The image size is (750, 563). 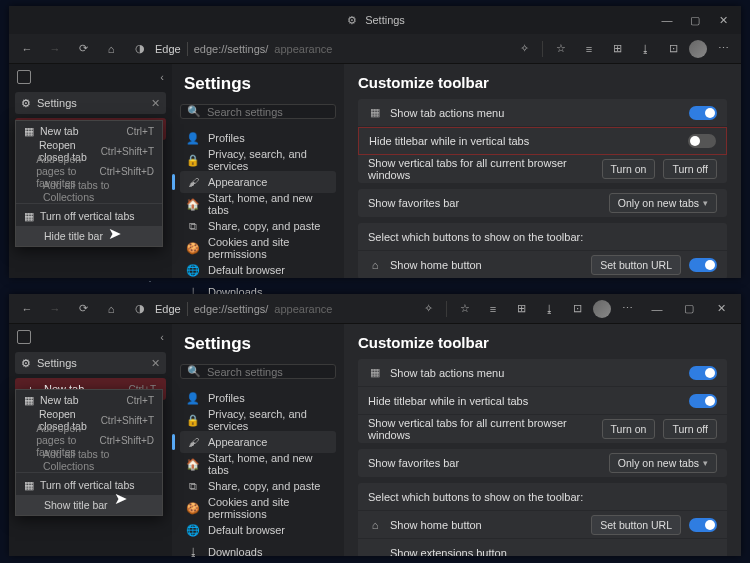 What do you see at coordinates (89, 236) in the screenshot?
I see `context-menu-item: Hide title bar` at bounding box center [89, 236].